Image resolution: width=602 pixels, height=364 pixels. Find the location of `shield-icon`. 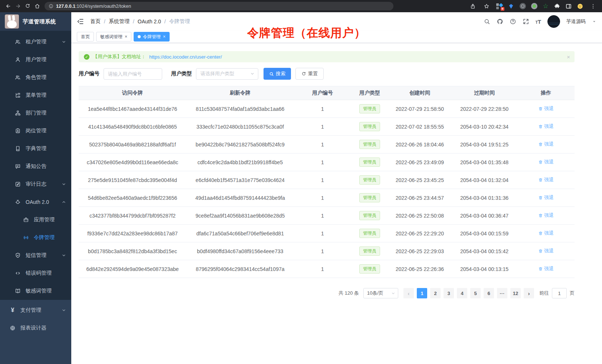

shield-icon is located at coordinates (18, 255).